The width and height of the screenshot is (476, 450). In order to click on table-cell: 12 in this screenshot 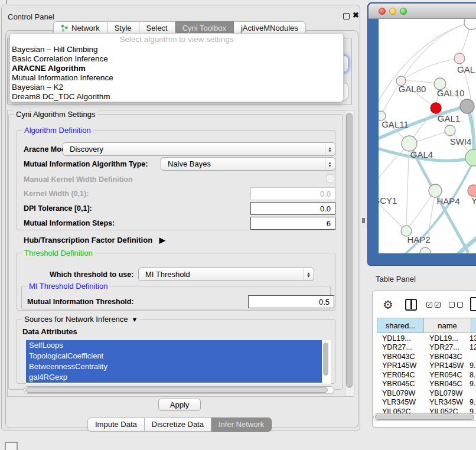, I will do `click(470, 347)`.